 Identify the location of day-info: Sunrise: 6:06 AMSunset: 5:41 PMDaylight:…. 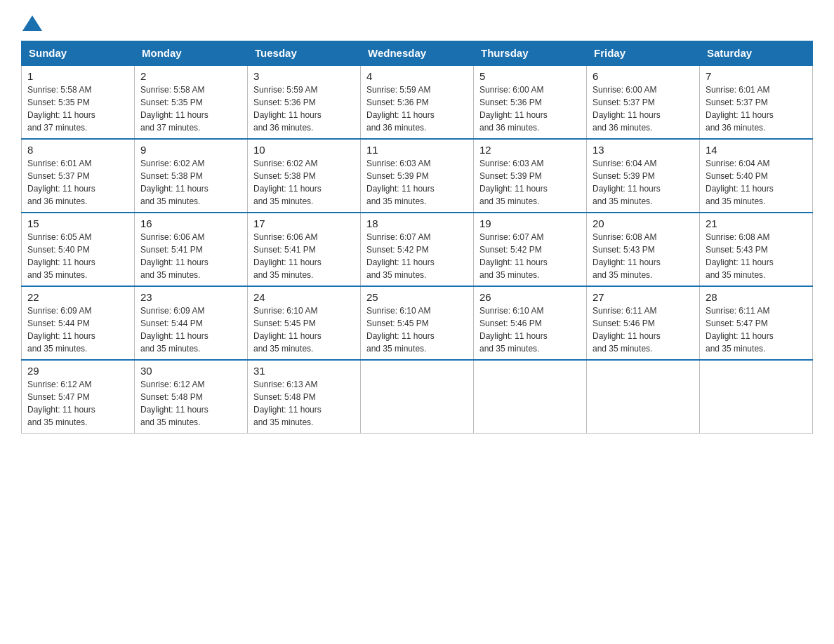
(304, 256).